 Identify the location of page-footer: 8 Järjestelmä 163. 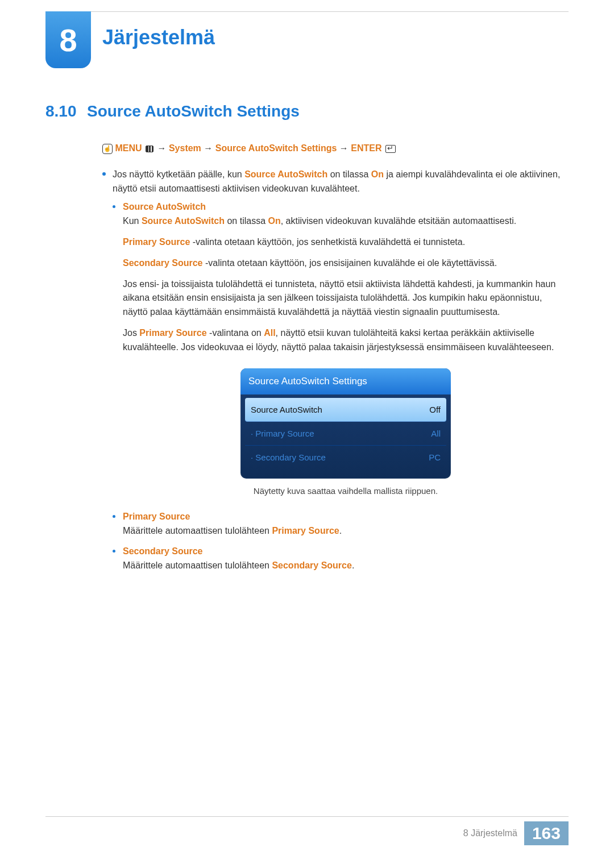
(307, 831).